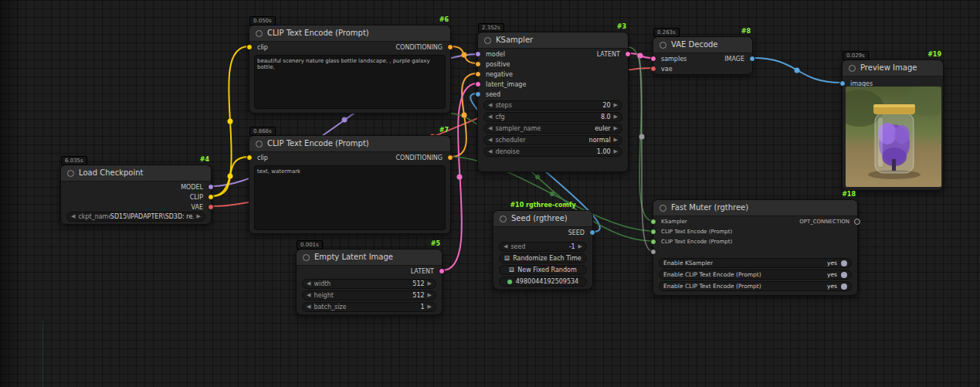 The image size is (980, 387). Describe the element at coordinates (350, 70) in the screenshot. I see `node-clip-text-encode-positive: 0.050s #6 CLIP Text Encode (Prompt) clip…` at that location.